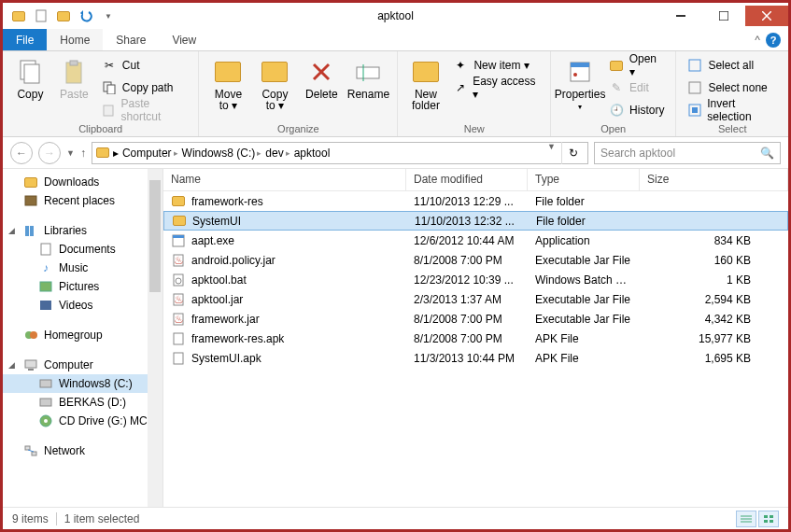  I want to click on cut-button: ✂Cut, so click(145, 65).